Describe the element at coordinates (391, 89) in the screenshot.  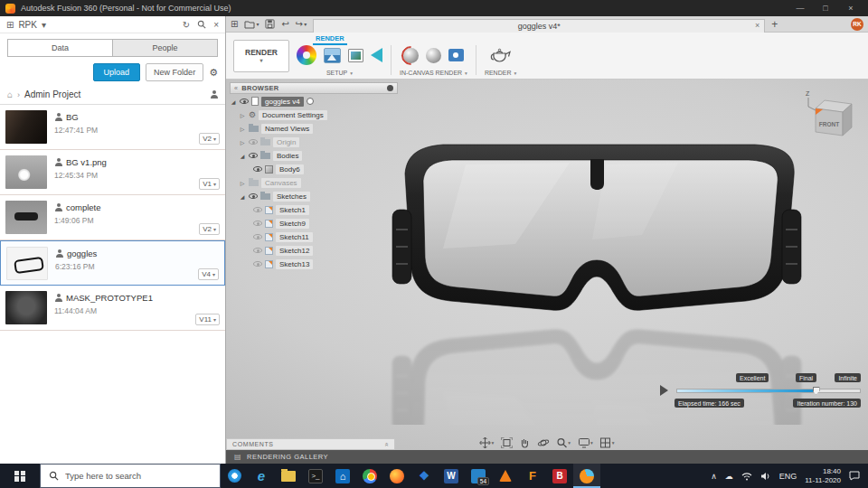
I see `browser-options-icon` at that location.